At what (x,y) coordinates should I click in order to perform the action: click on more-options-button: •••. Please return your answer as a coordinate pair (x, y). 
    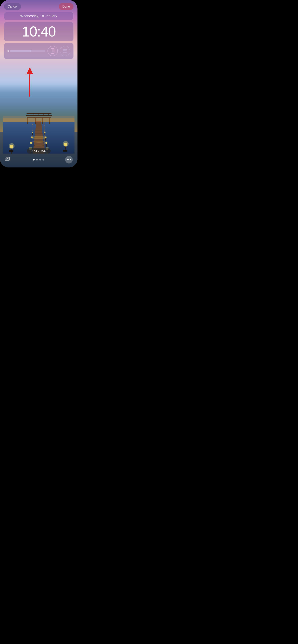
    Looking at the image, I should click on (69, 160).